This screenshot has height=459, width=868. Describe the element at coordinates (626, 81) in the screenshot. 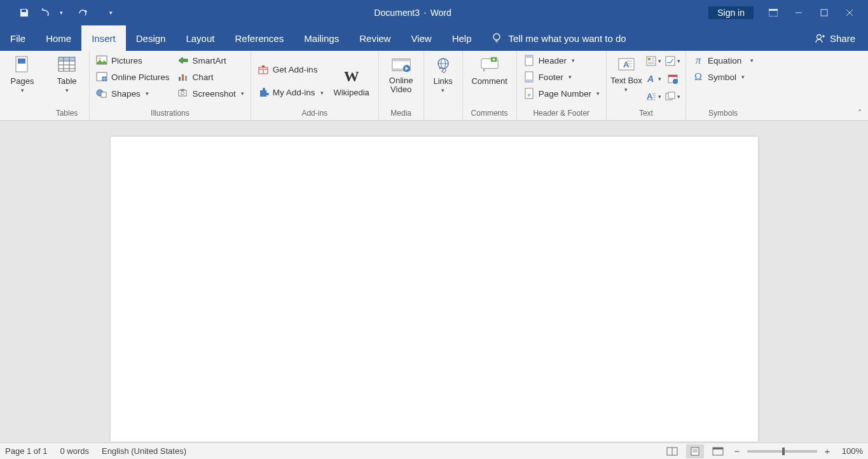

I see `text-box-label: Text Box` at that location.